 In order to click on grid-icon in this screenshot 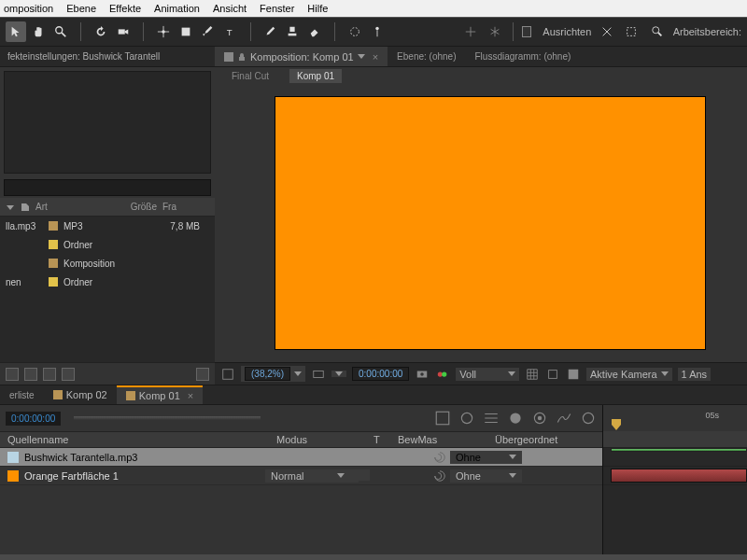, I will do `click(532, 374)`.